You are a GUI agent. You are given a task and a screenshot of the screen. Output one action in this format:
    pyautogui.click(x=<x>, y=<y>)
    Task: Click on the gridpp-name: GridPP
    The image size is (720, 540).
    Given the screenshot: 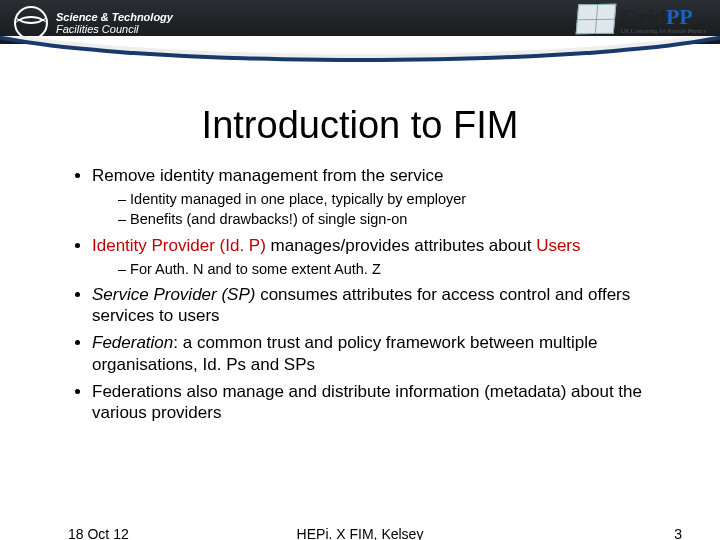 What is the action you would take?
    pyautogui.click(x=657, y=16)
    